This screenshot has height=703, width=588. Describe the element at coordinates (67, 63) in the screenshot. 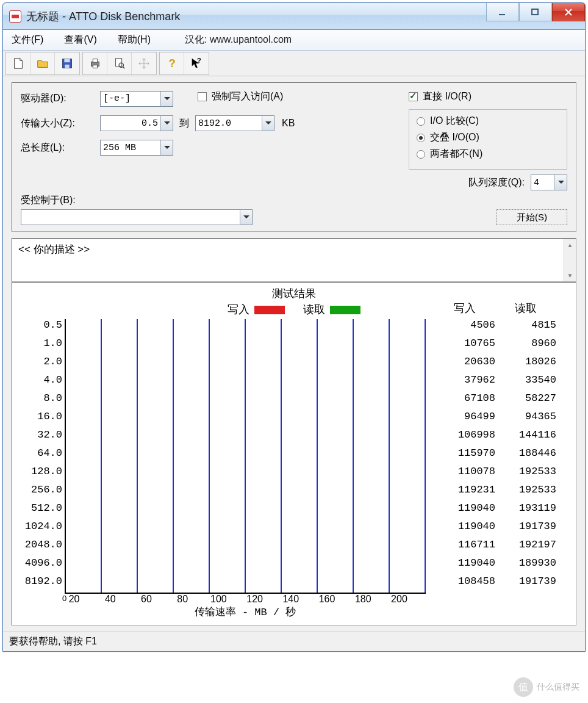

I see `save-icon` at that location.